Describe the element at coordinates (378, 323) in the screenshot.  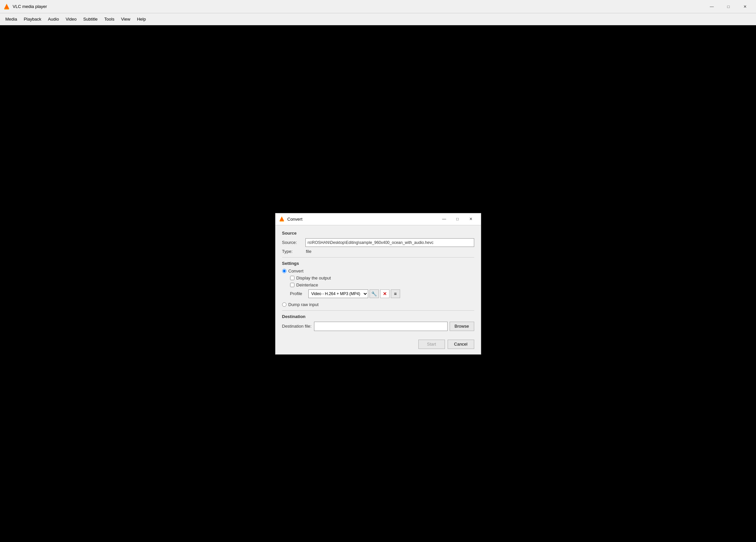
I see `destination-section: Destination Destination file: Browse` at that location.